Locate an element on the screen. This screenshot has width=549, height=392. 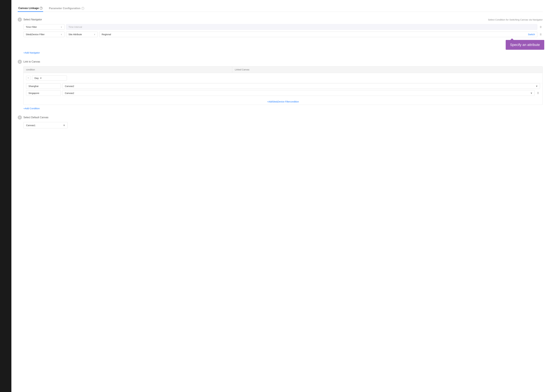
time-row-delete-icon: 🗑 is located at coordinates (541, 27).